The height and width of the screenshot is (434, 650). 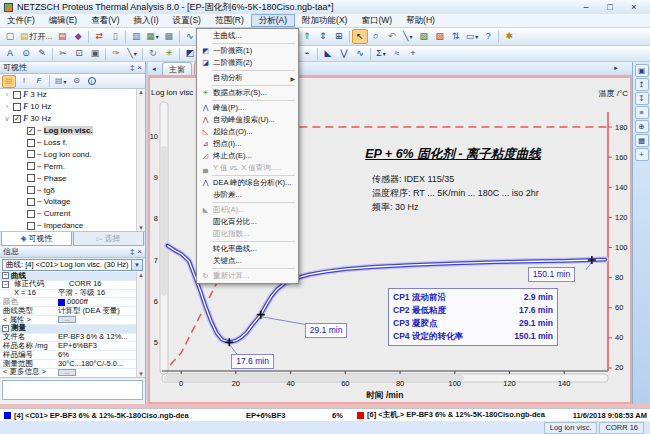 I want to click on toolbar1-new-file-button: ▢, so click(x=10, y=36).